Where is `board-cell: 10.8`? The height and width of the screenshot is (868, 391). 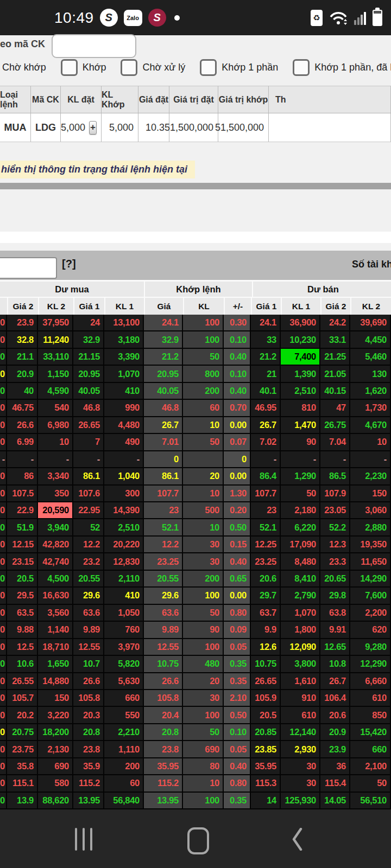
board-cell: 10.8 is located at coordinates (336, 664).